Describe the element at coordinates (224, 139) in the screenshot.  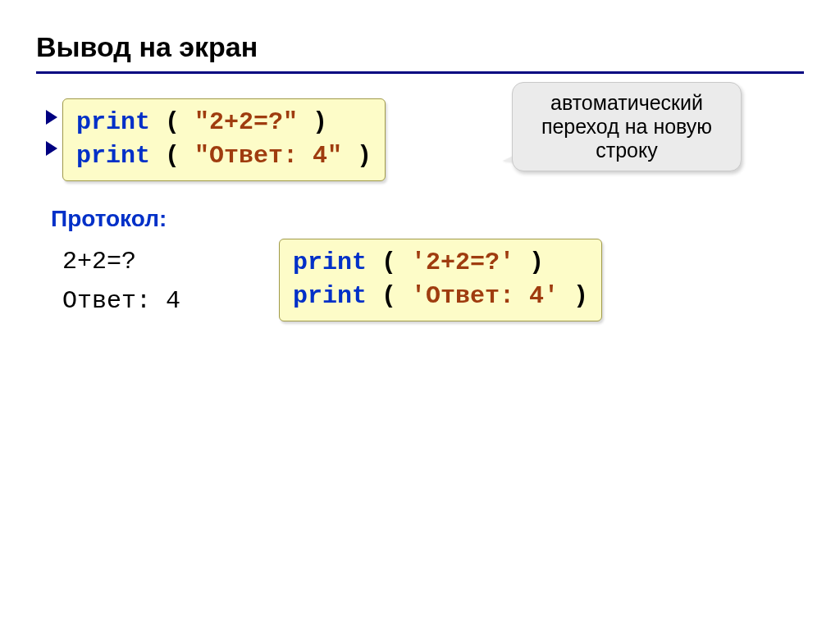
I see `code-block-1: print ( "2+2=?" ) print ( "Ответ: 4" )` at that location.